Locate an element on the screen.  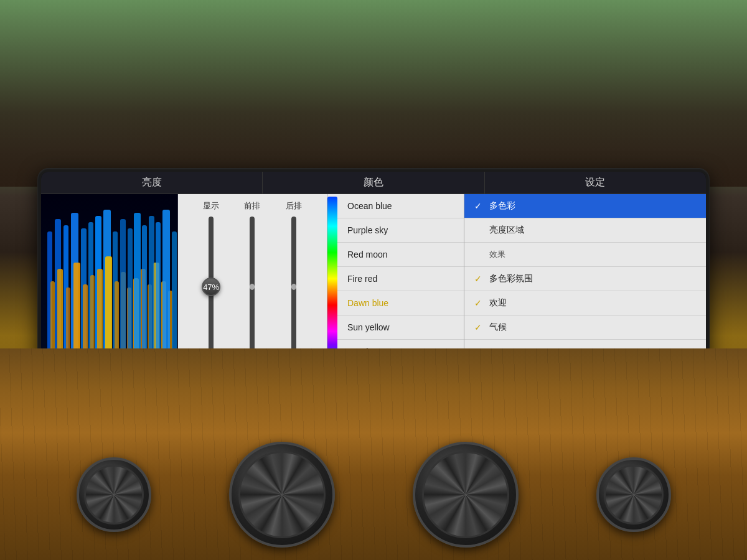
welcome-label: 欢迎 is located at coordinates (498, 303).